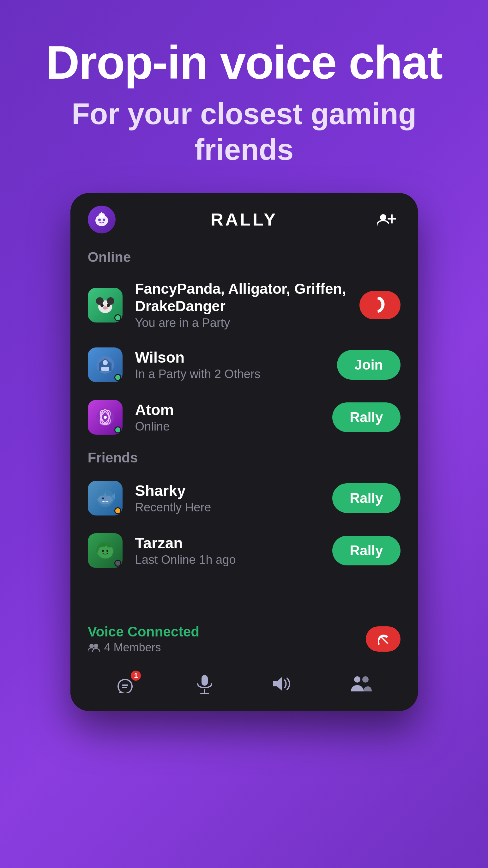 Image resolution: width=488 pixels, height=868 pixels. What do you see at coordinates (133, 648) in the screenshot?
I see `voice-members-count: 4 Members` at bounding box center [133, 648].